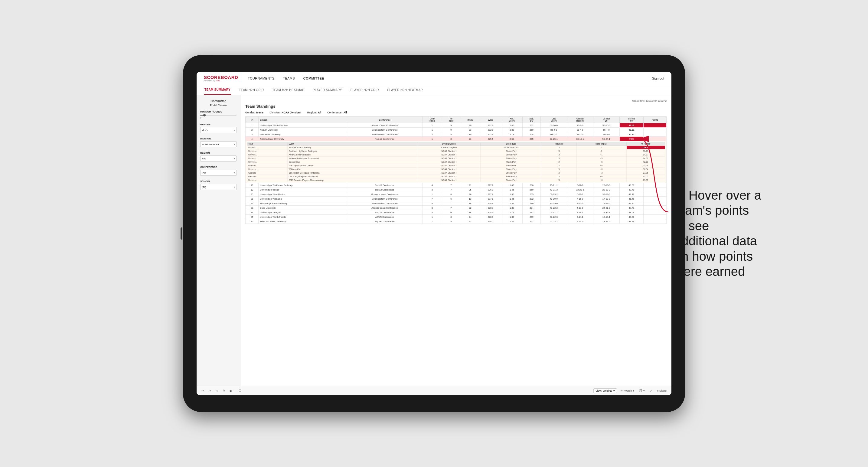 The width and height of the screenshot is (868, 467). I want to click on toolbar-redo: ↪, so click(210, 391).